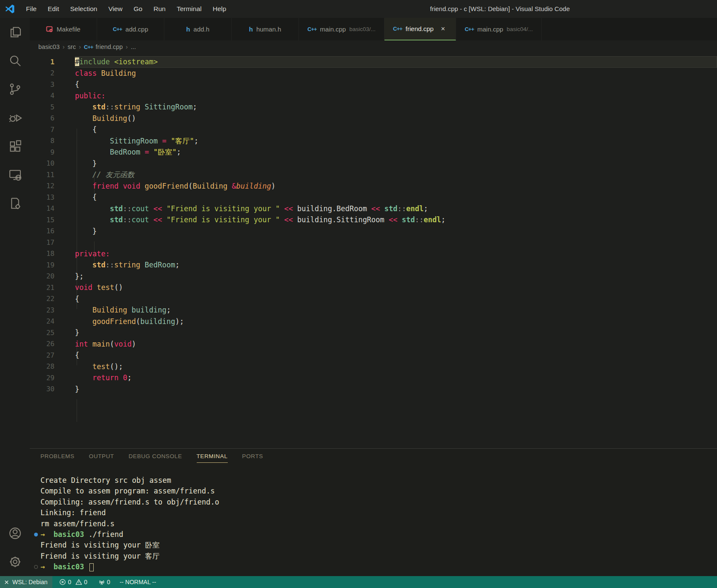  What do you see at coordinates (52, 107) in the screenshot?
I see `line-number: 5` at bounding box center [52, 107].